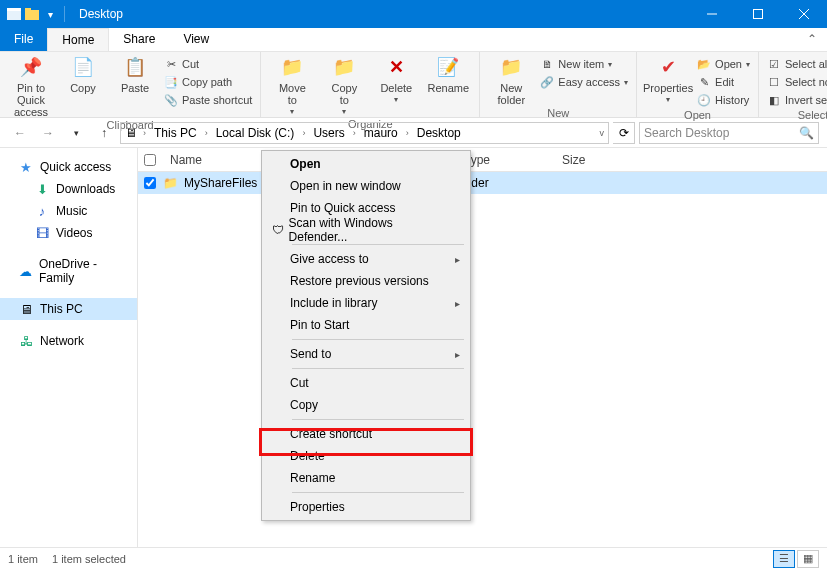  I want to click on nav-this-pc: 🖥This PC, so click(68, 309).